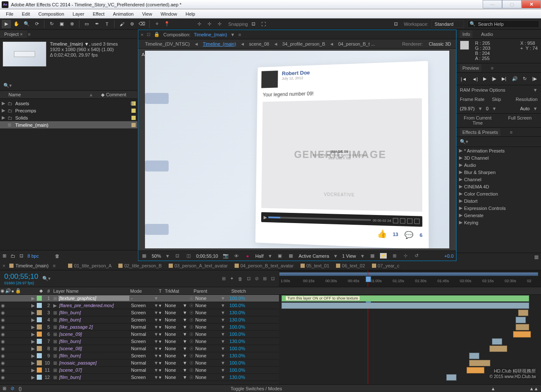 This screenshot has height=392, width=541. I want to click on effects-panel-icon: ▥, so click(536, 257).